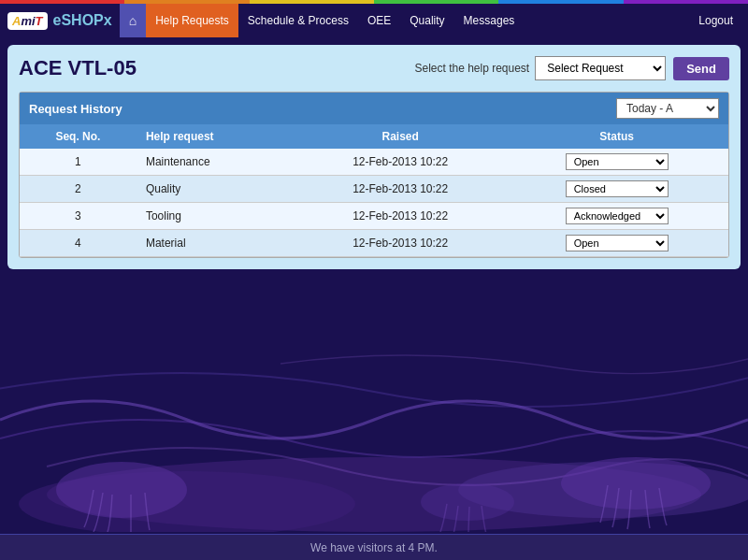  I want to click on history-title: Request History, so click(323, 108).